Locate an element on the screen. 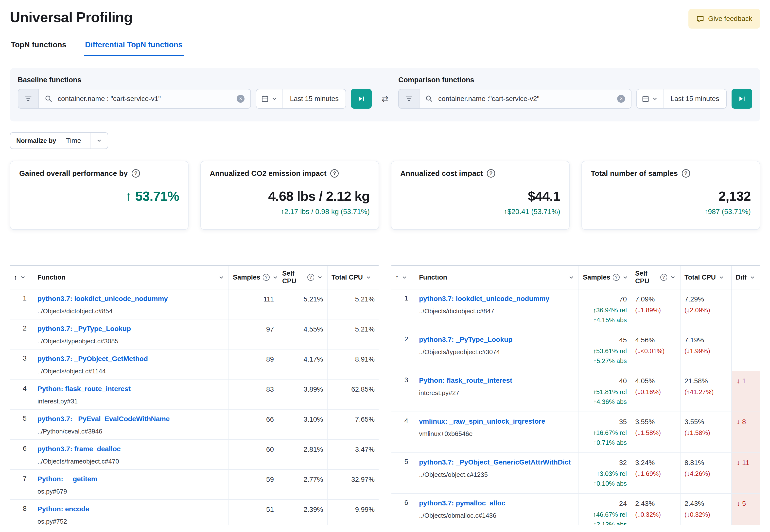 The width and height of the screenshot is (770, 532). self-cpu-cell: 3.24% (↓1.69%) is located at coordinates (656, 473).